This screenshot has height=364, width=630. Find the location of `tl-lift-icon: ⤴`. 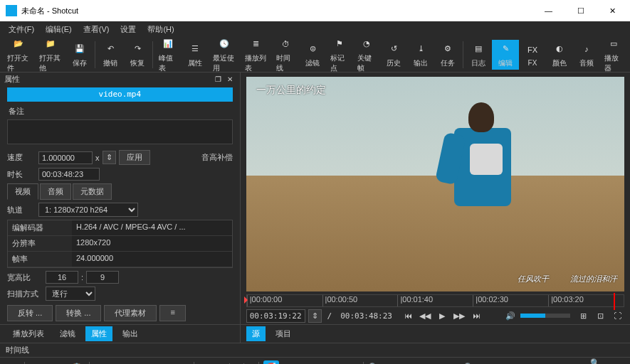

tl-lift-icon: ⤴ is located at coordinates (142, 363).